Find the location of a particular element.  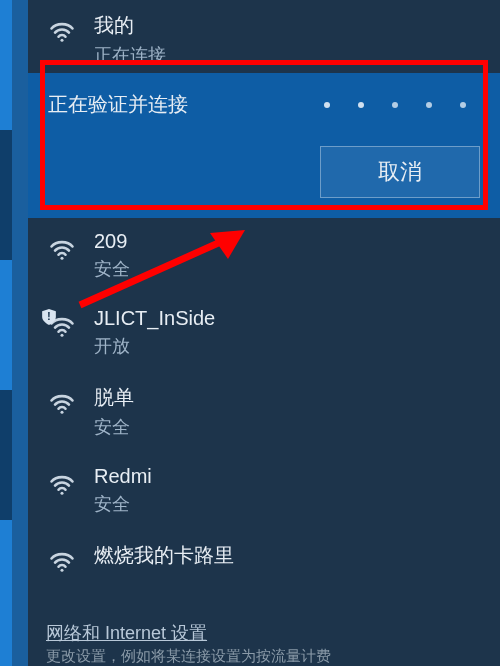

network-name: JLICT_InSide is located at coordinates (154, 318).